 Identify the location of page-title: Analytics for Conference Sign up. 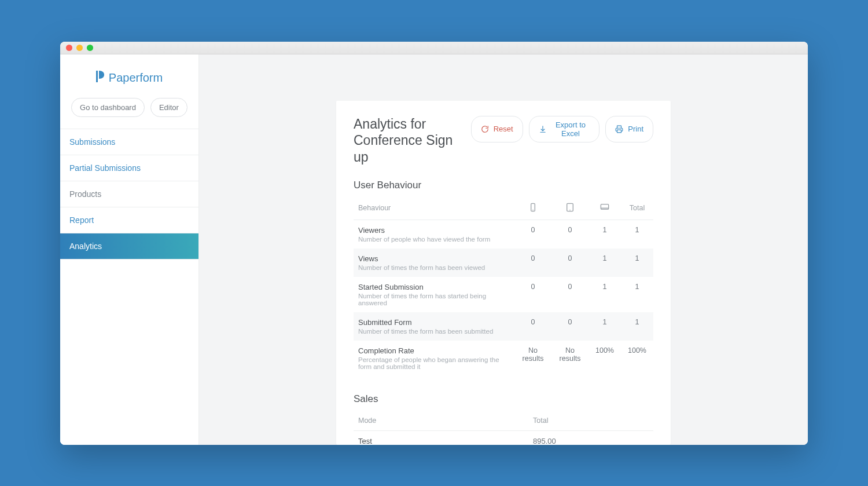
(409, 141).